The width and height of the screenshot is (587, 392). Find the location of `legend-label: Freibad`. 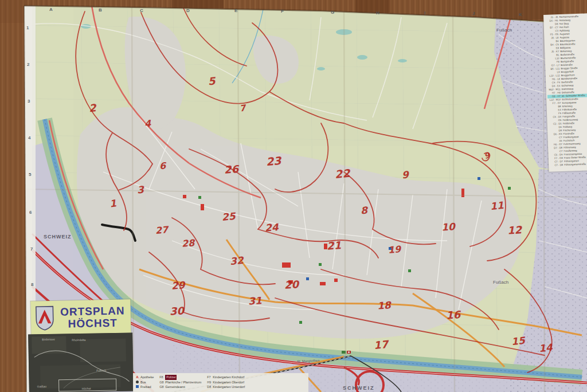

legend-label: Freibad is located at coordinates (146, 387).